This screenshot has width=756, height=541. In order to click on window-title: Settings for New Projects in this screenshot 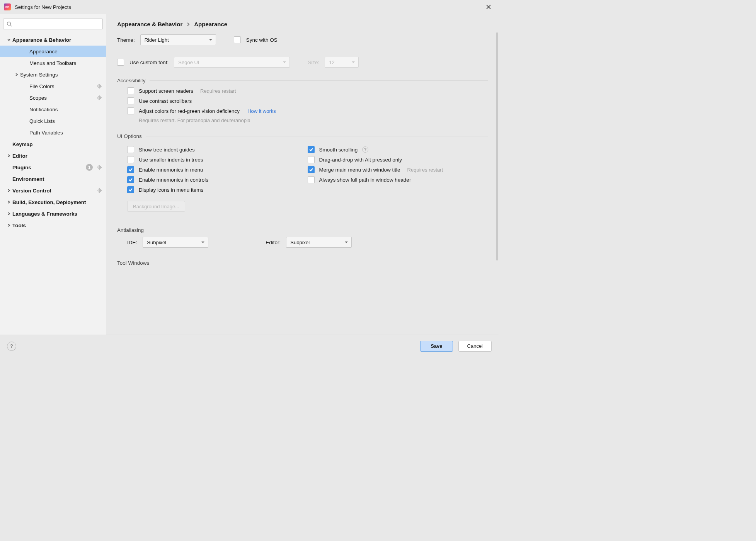, I will do `click(43, 7)`.